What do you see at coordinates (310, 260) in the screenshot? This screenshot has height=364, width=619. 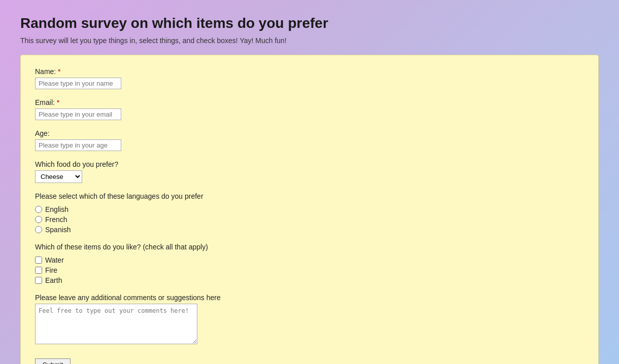 I see `item-water: Water` at bounding box center [310, 260].